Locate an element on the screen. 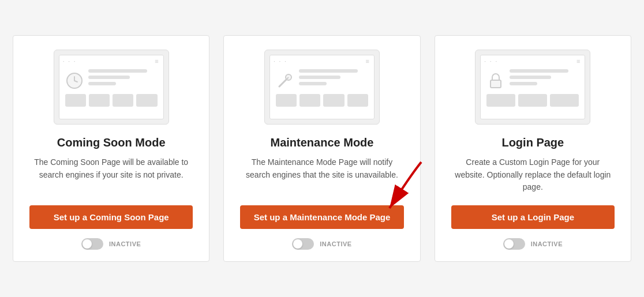 This screenshot has height=297, width=644. login-toggle-label: INACTIVE is located at coordinates (547, 244).